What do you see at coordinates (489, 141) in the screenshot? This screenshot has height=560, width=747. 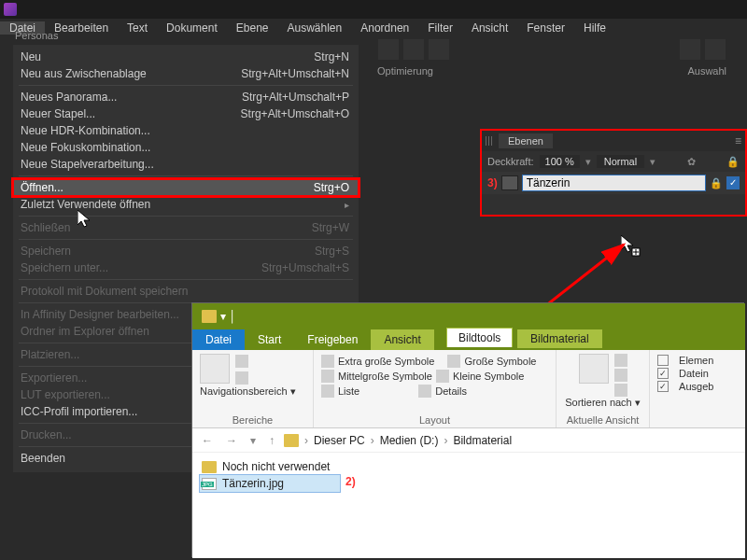 I see `panel-grip-icon` at bounding box center [489, 141].